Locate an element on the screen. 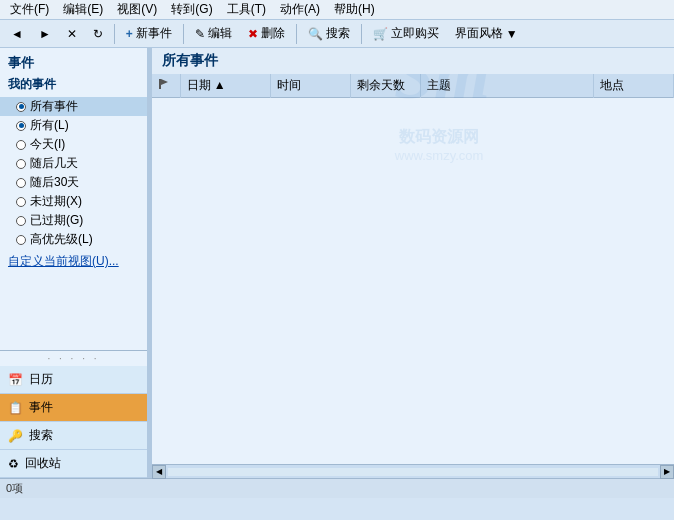 The width and height of the screenshot is (674, 520). events-icon: 📋 is located at coordinates (16, 408).